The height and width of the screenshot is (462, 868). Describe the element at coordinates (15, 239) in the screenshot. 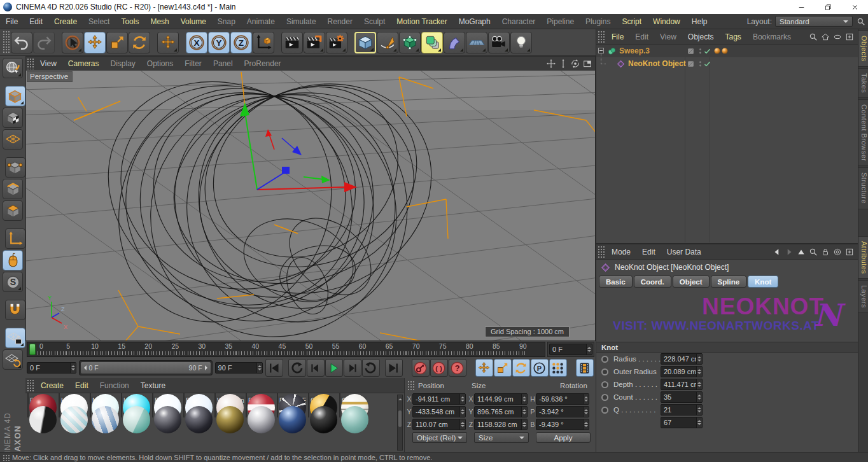

I see `enable-axis-button` at that location.